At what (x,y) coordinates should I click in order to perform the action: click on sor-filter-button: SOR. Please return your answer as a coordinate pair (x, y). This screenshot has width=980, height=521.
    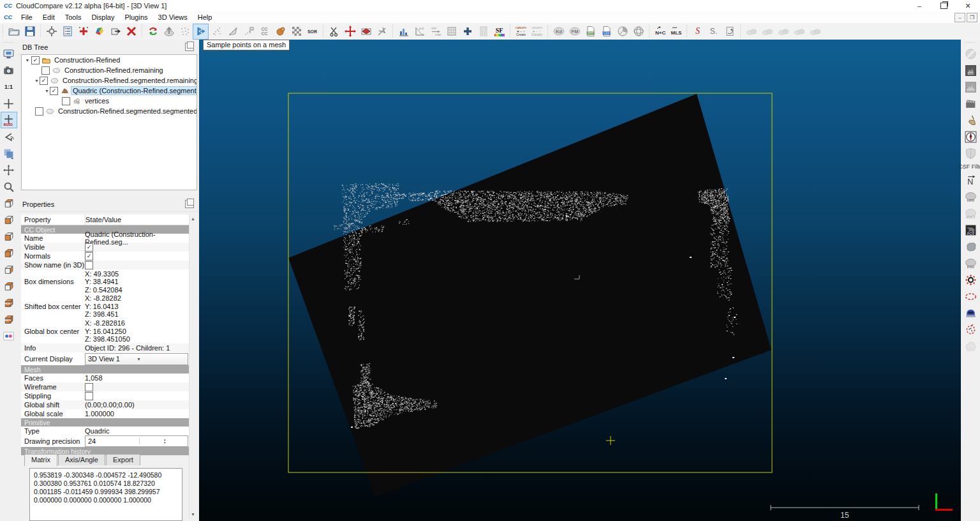
    Looking at the image, I should click on (313, 32).